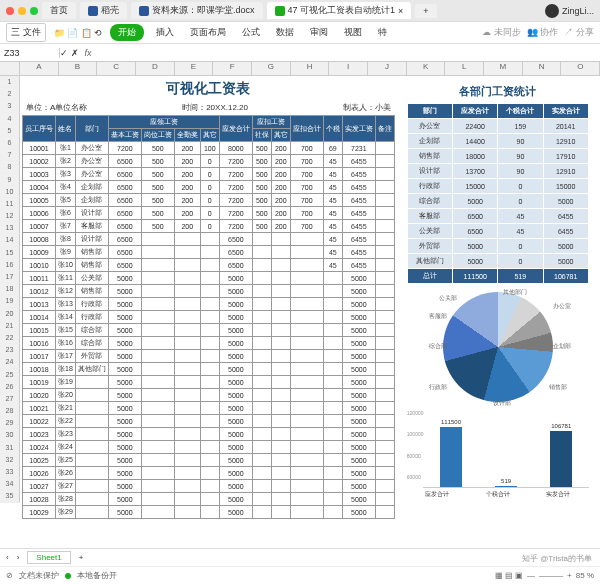 Image resolution: width=600 pixels, height=584 pixels. I want to click on table-row: 10008张8设计部65006500456455, so click(209, 240).